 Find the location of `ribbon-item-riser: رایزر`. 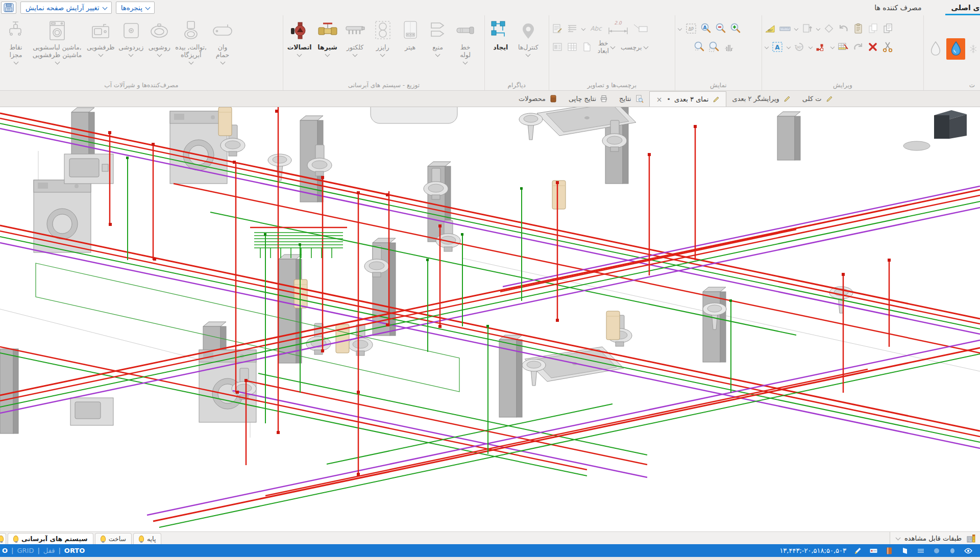

ribbon-item-riser: رایزر is located at coordinates (383, 37).